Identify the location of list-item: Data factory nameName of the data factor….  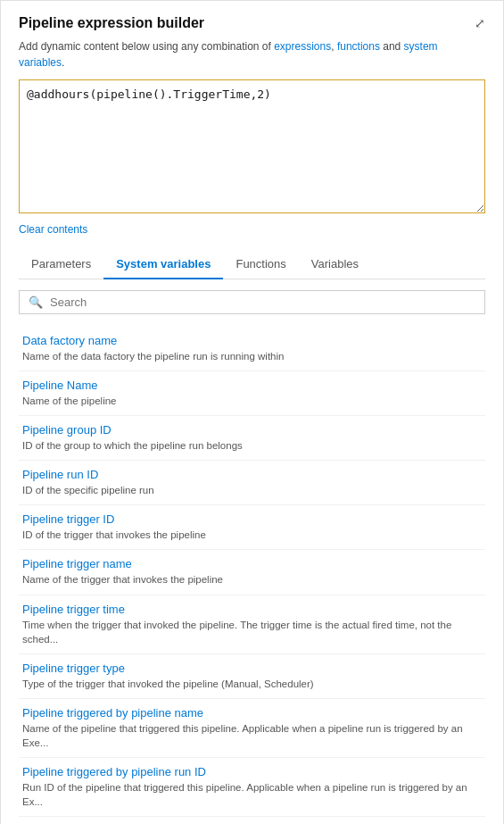
(252, 349).